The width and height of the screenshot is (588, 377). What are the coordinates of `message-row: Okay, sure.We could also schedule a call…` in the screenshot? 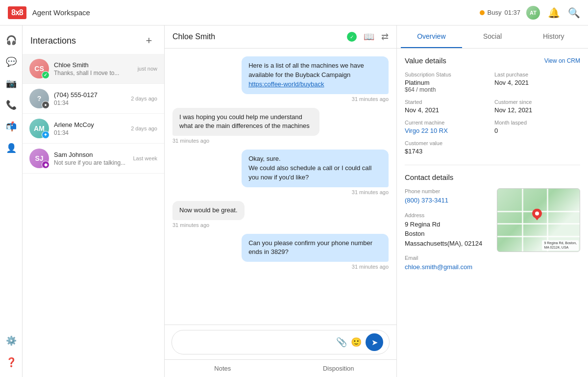 It's located at (280, 175).